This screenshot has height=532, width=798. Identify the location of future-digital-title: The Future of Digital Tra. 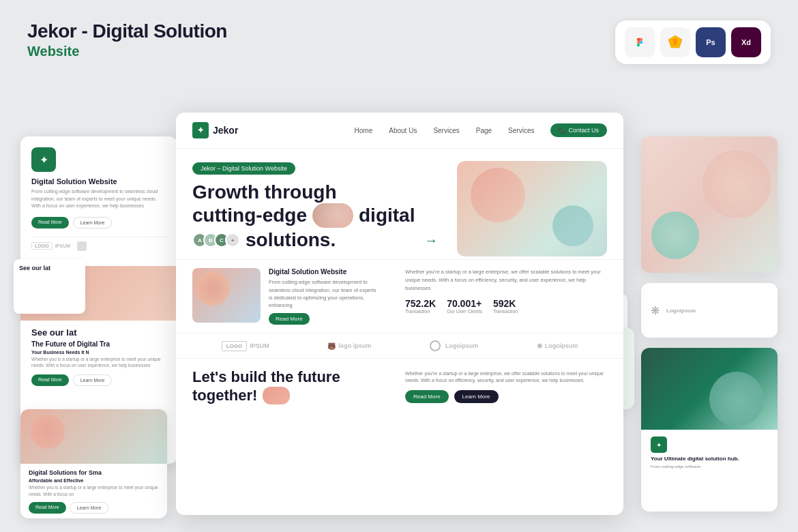
(99, 344).